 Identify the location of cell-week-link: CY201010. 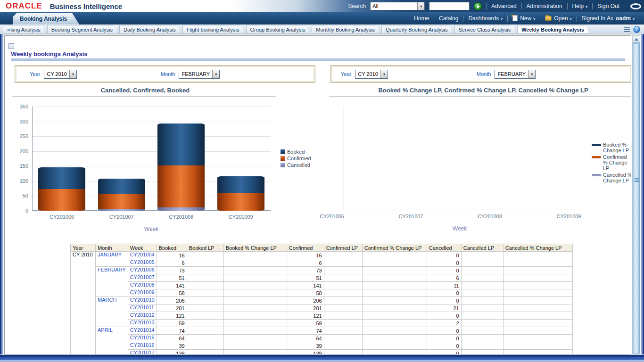
(142, 301).